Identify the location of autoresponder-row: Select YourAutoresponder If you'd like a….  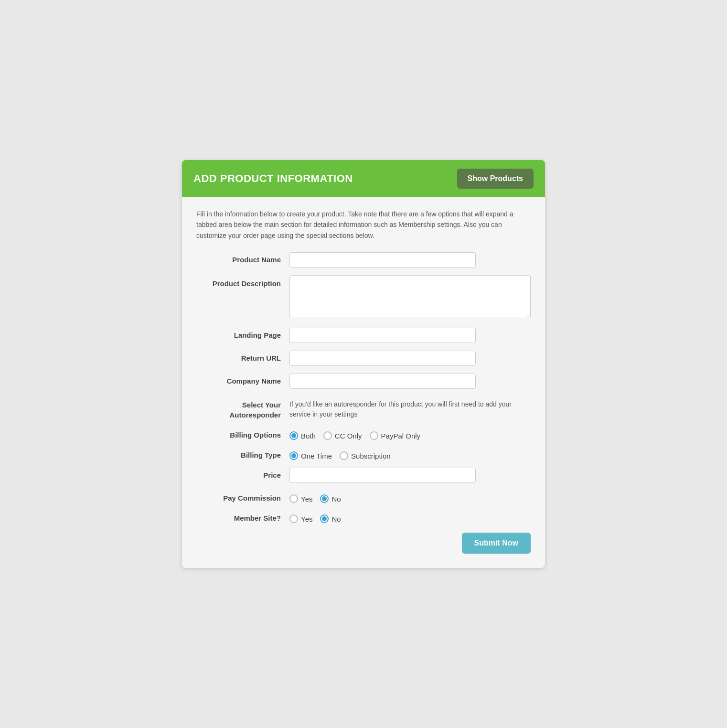
(364, 408).